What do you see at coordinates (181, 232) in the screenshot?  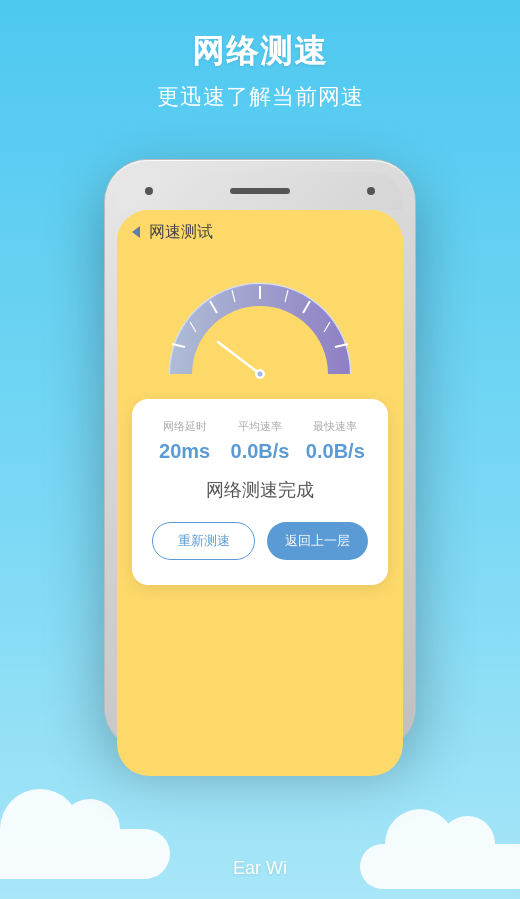 I see `navbar-title: 网速测试` at bounding box center [181, 232].